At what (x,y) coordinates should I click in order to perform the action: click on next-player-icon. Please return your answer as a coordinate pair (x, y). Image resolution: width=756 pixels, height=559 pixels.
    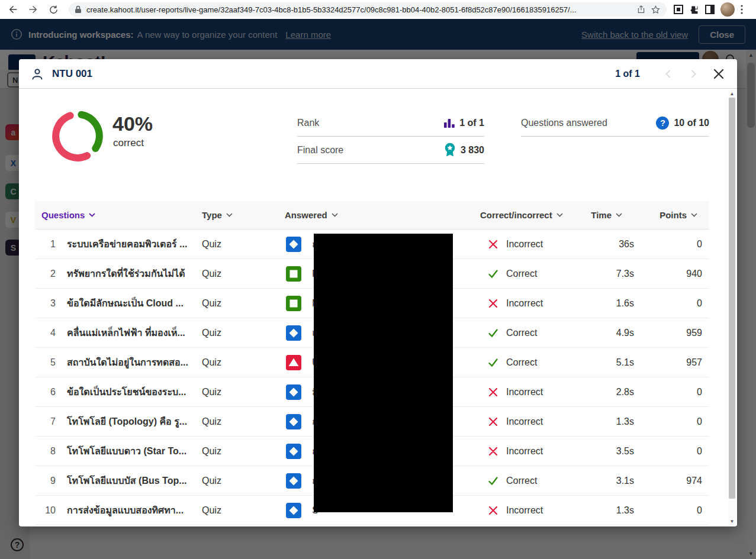
    Looking at the image, I should click on (693, 74).